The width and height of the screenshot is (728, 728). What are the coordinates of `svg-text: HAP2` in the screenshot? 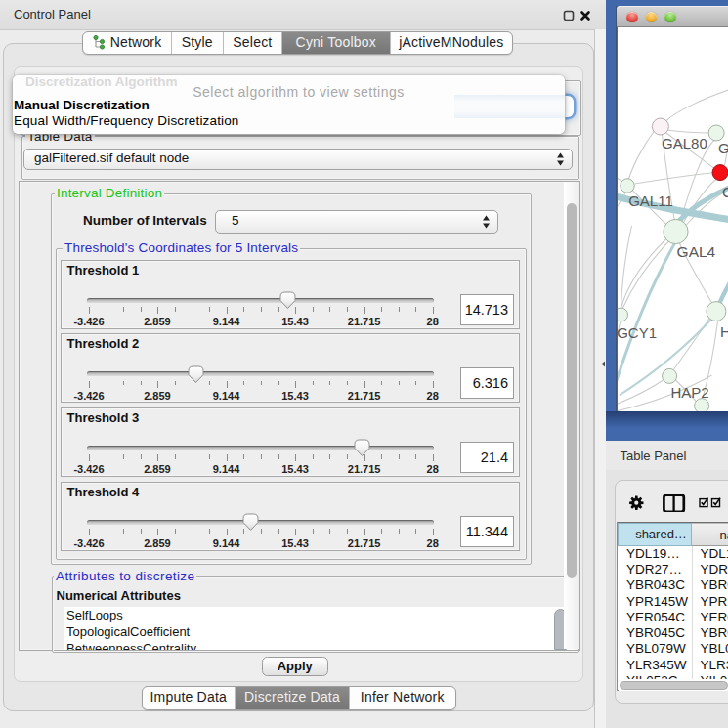 It's located at (690, 393).